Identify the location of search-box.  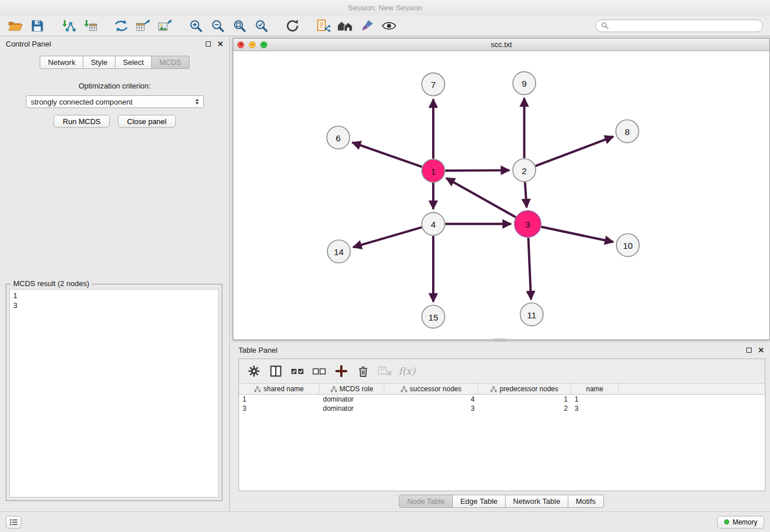
(679, 26).